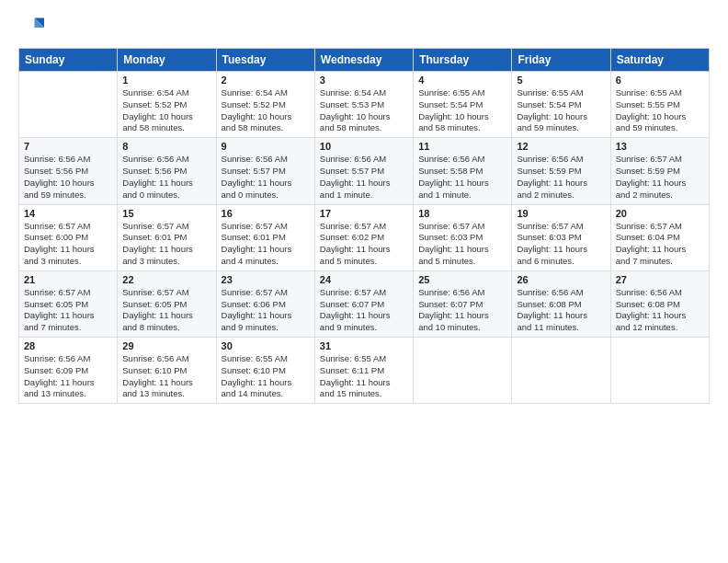 This screenshot has height=563, width=728. What do you see at coordinates (561, 171) in the screenshot?
I see `calendar-cell: 12Sunrise: 6:56 AMSunset: 5:59 PMDayligh…` at bounding box center [561, 171].